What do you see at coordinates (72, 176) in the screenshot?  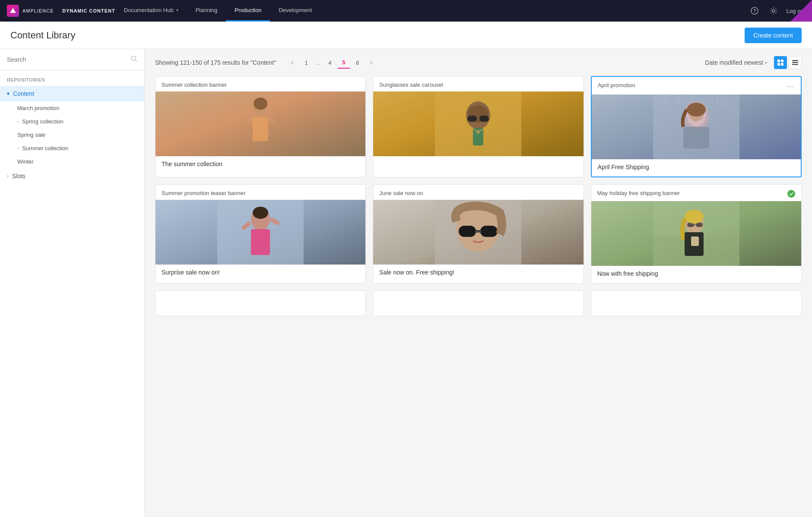 I see `sidebar-item-slots: › Slots` at bounding box center [72, 176].